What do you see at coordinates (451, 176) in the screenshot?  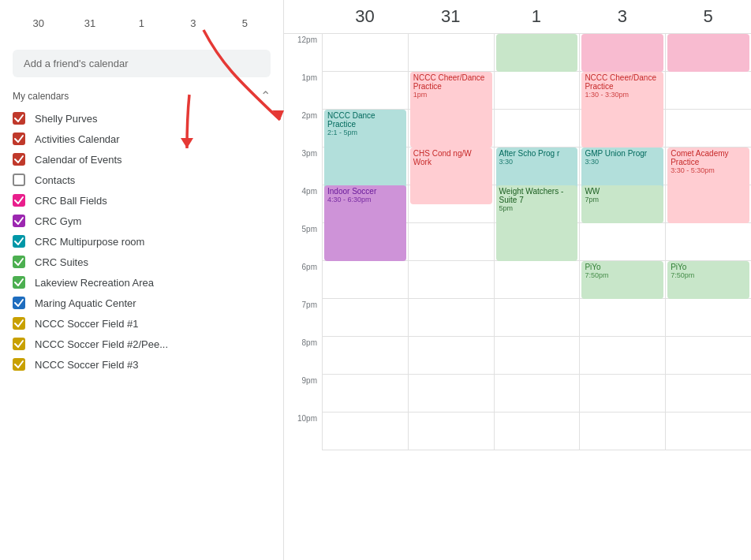 I see `calendar-event: CHS Cond ng/W Work` at bounding box center [451, 176].